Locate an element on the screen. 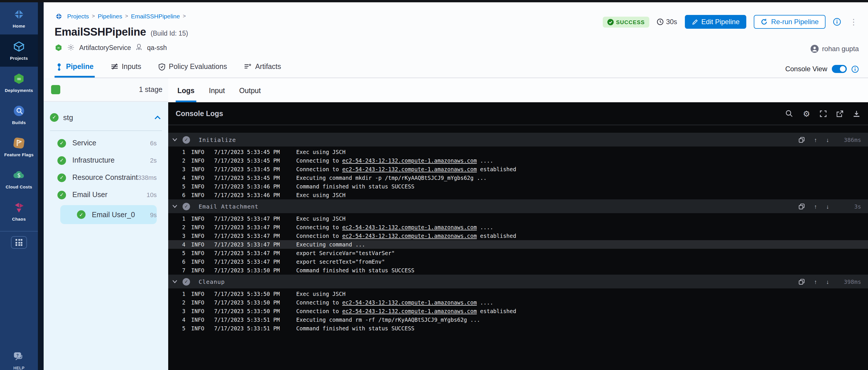 This screenshot has width=868, height=370. log-line: 2INFO7/17/2023 5:33:45 PMConnecting to e… is located at coordinates (518, 161).